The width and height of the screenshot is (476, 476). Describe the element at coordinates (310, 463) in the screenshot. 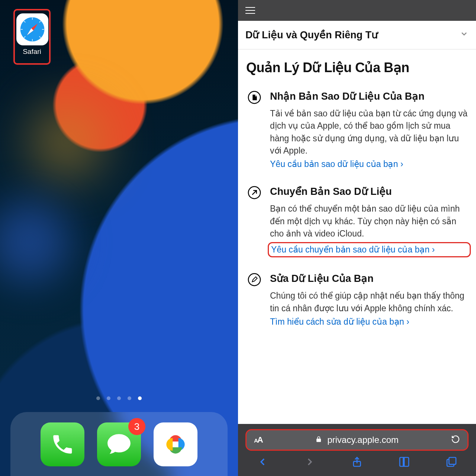

I see `forward-icon` at that location.